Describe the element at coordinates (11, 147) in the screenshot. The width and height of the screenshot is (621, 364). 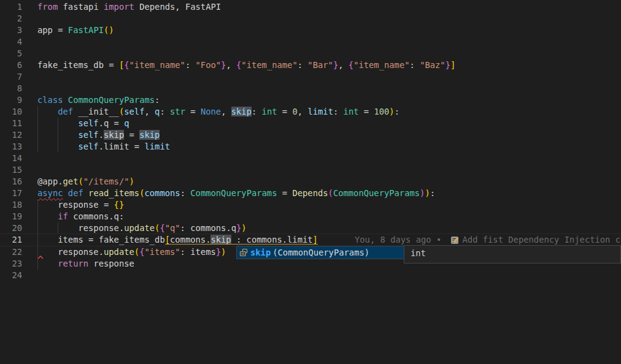
I see `line-number: 13` at that location.